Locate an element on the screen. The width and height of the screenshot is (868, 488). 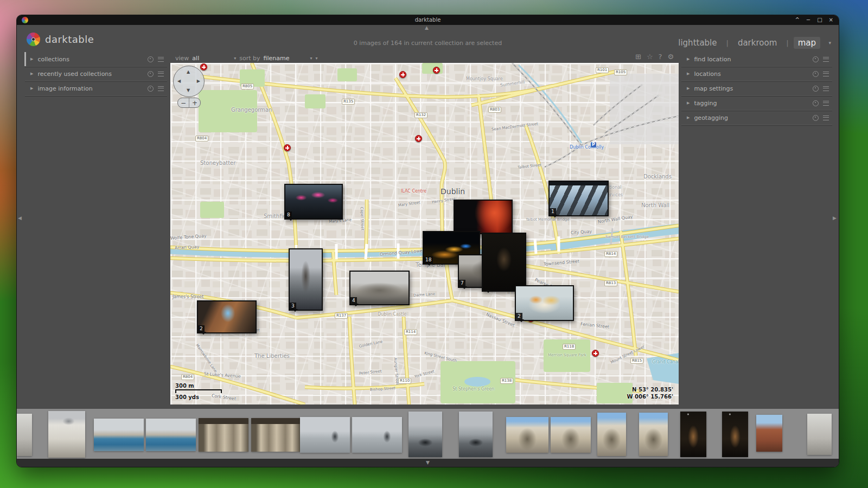
map-place-label: James's Street is located at coordinates (188, 297).